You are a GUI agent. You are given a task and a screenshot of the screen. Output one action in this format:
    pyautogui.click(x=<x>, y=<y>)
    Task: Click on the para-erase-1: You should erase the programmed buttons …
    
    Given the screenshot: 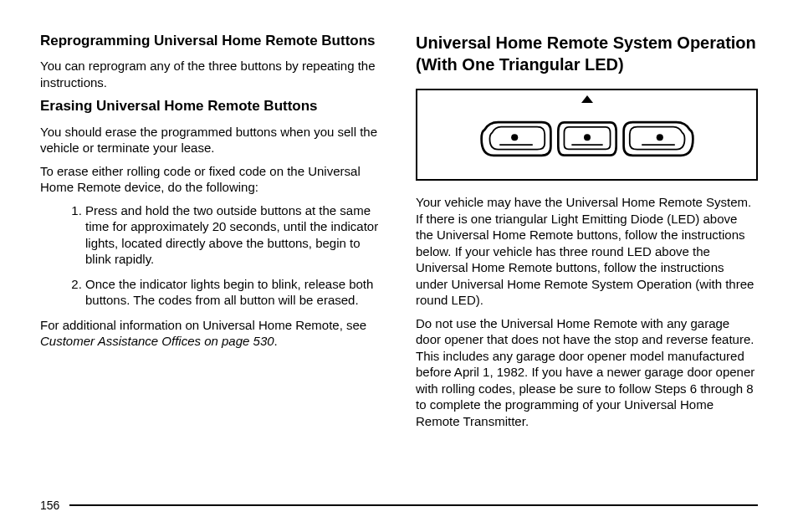 What is the action you would take?
    pyautogui.click(x=211, y=141)
    